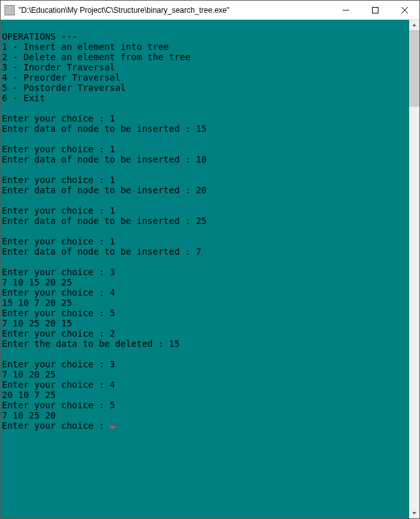 This screenshot has width=420, height=519. I want to click on maximize-icon, so click(375, 10).